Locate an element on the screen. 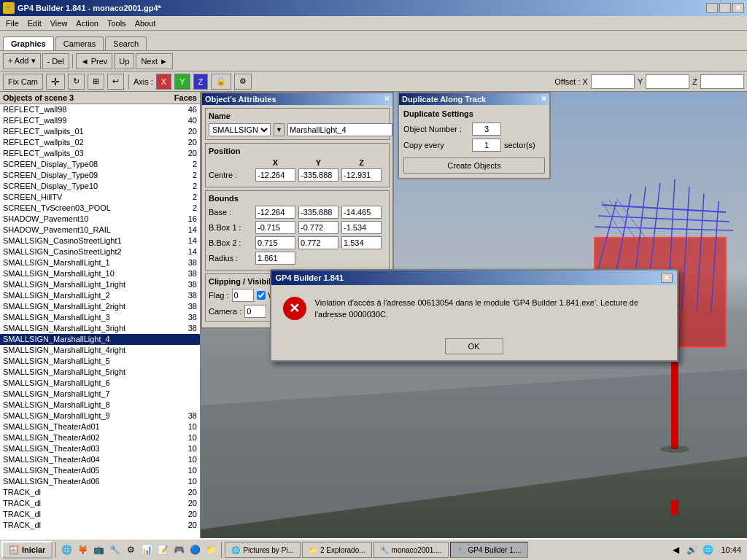  list-item: SMALLSIGN_TheaterAd0410 is located at coordinates (100, 459).